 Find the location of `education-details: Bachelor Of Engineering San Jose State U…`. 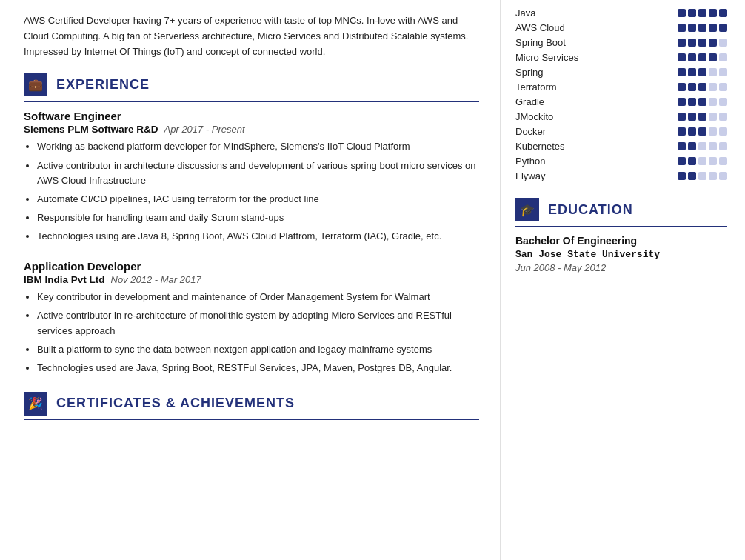

education-details: Bachelor Of Engineering San Jose State U… is located at coordinates (621, 254).